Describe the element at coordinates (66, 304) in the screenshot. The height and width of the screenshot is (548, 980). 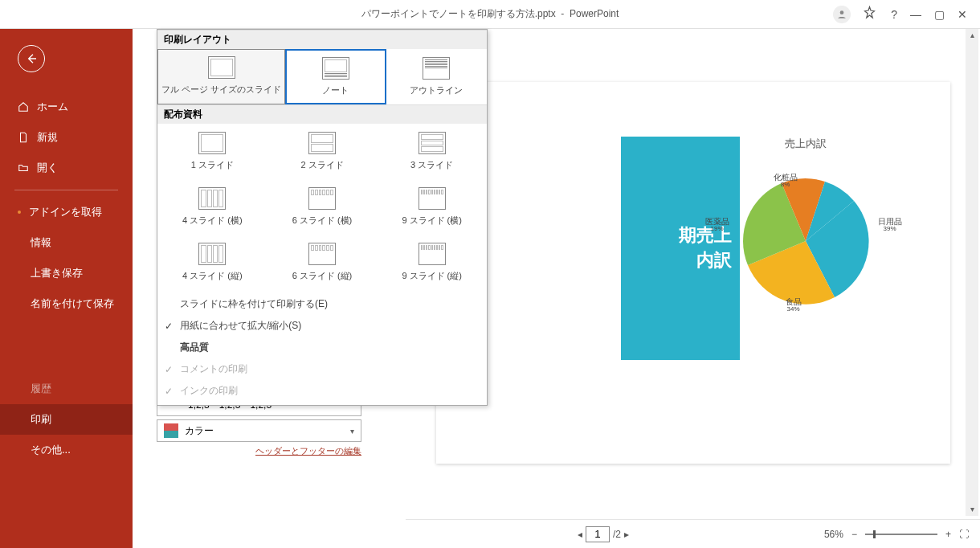
I see `sidebar-saveas: 名前を付けて保存` at that location.